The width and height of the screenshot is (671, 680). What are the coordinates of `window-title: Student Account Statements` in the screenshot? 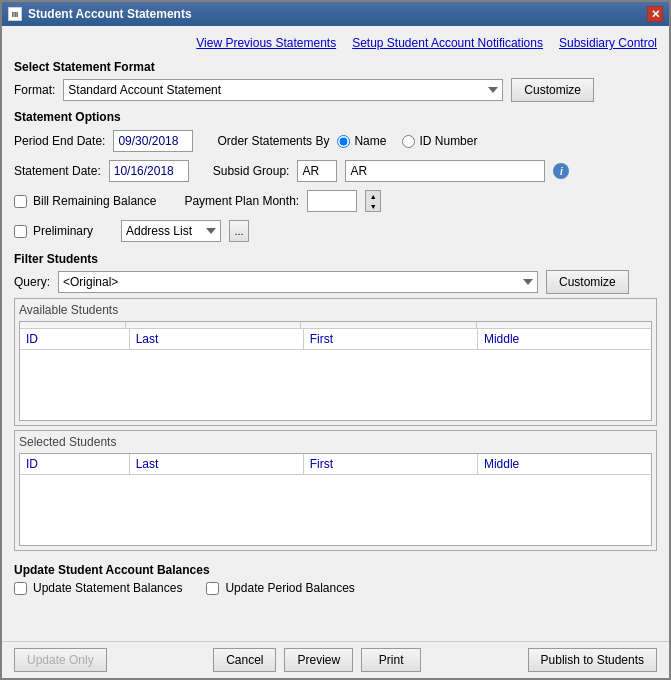 It's located at (110, 14).